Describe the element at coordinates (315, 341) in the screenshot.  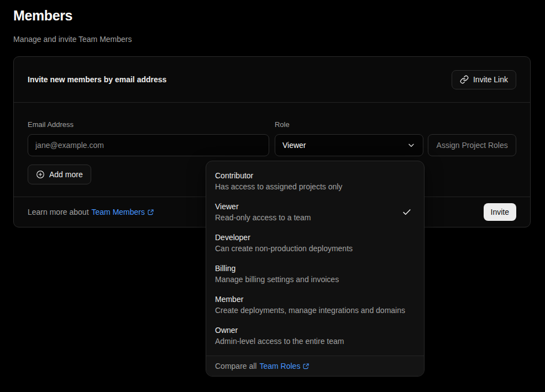
I see `role-option-description: Admin-level access to the entire team` at that location.